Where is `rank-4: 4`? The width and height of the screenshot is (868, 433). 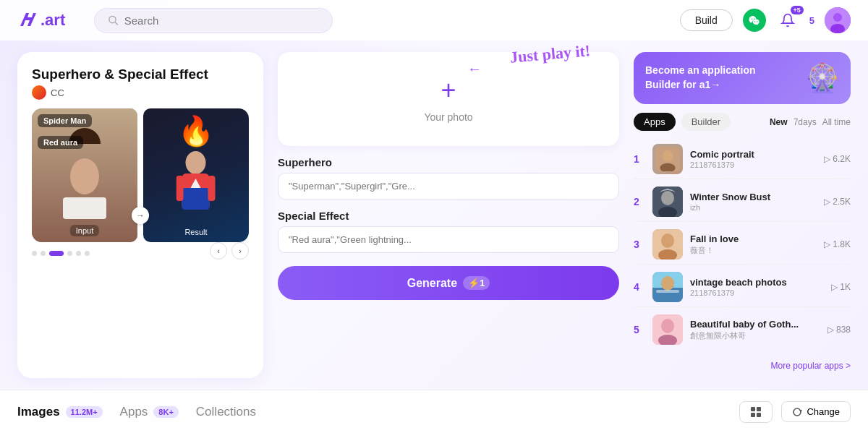
rank-4: 4 is located at coordinates (639, 287).